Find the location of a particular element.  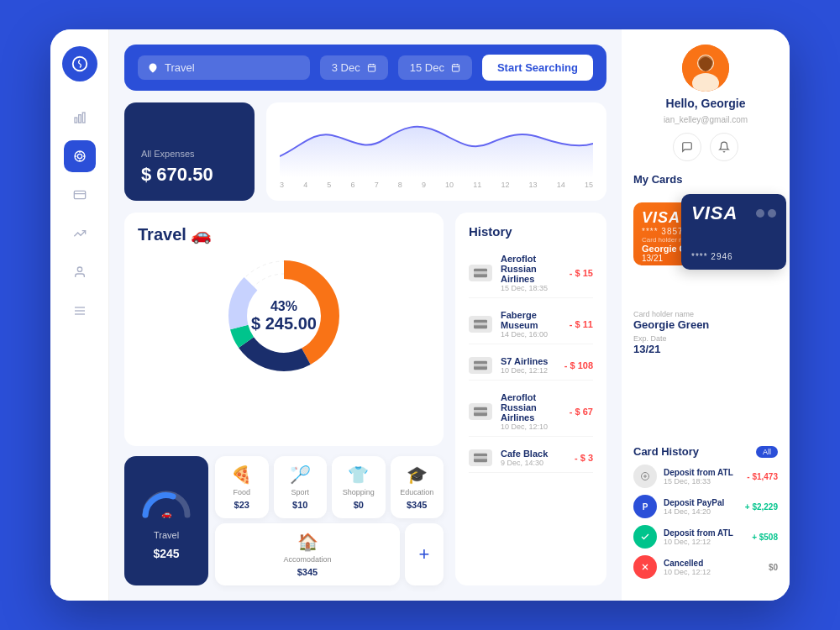

categories-container: 🚗 Travel $245 🍕 Food $23 🏸 Sp is located at coordinates (284, 521).